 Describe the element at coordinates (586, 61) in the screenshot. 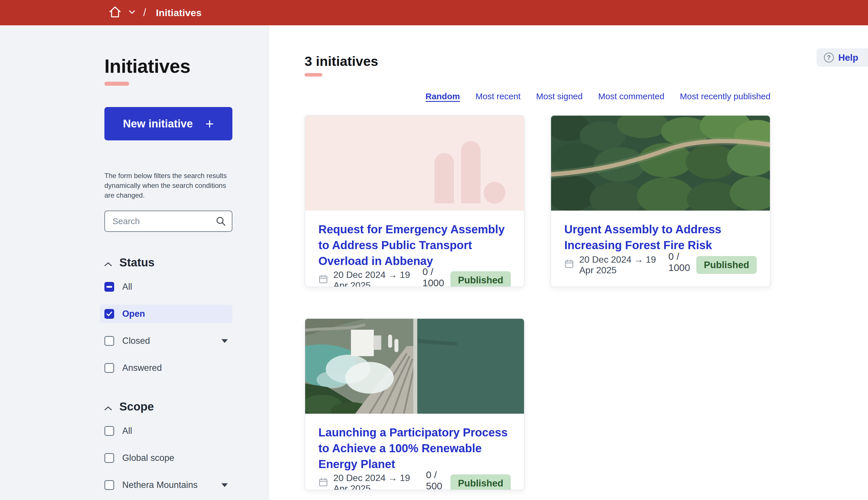

I see `results-count-title: 3 initiatives` at that location.